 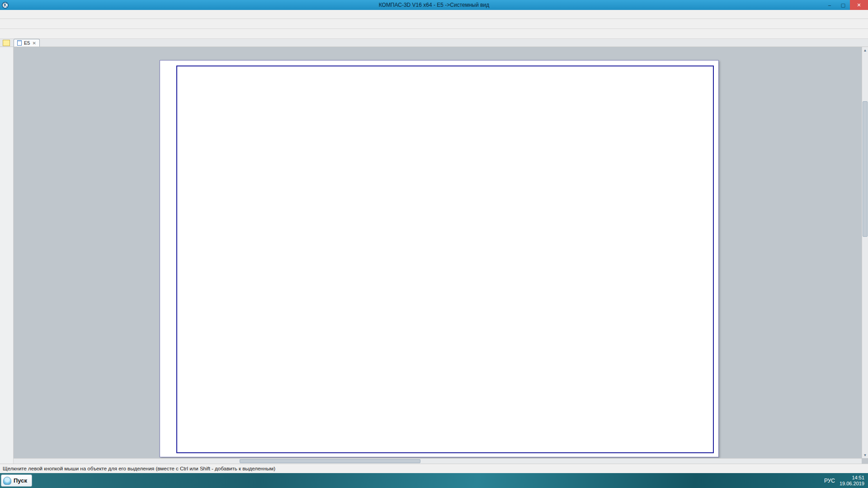 I want to click on start-label: Пуск, so click(x=20, y=481).